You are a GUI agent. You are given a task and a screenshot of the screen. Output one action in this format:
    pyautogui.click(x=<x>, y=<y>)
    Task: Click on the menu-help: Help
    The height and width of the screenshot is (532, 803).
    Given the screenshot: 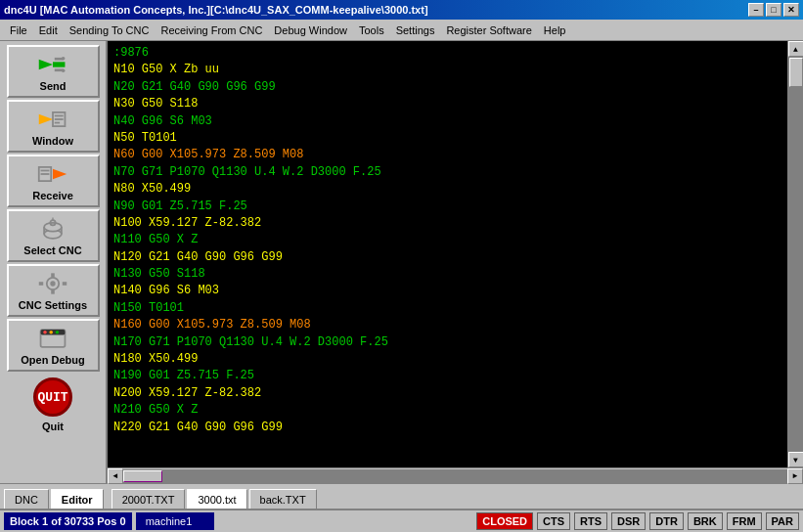 What is the action you would take?
    pyautogui.click(x=556, y=30)
    